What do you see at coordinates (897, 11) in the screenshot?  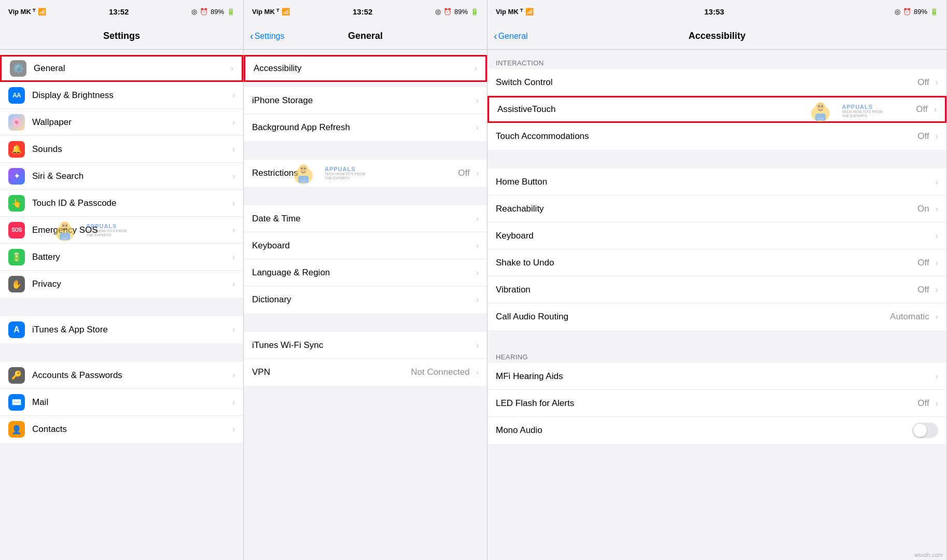 I see `location-icon-3: ◎` at bounding box center [897, 11].